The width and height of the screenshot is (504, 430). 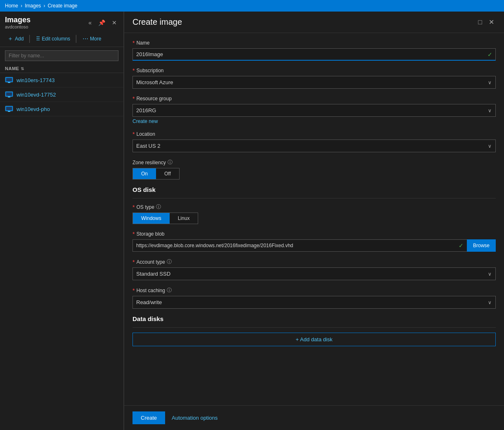 What do you see at coordinates (62, 80) in the screenshot?
I see `list-item: win10ers-17743` at bounding box center [62, 80].